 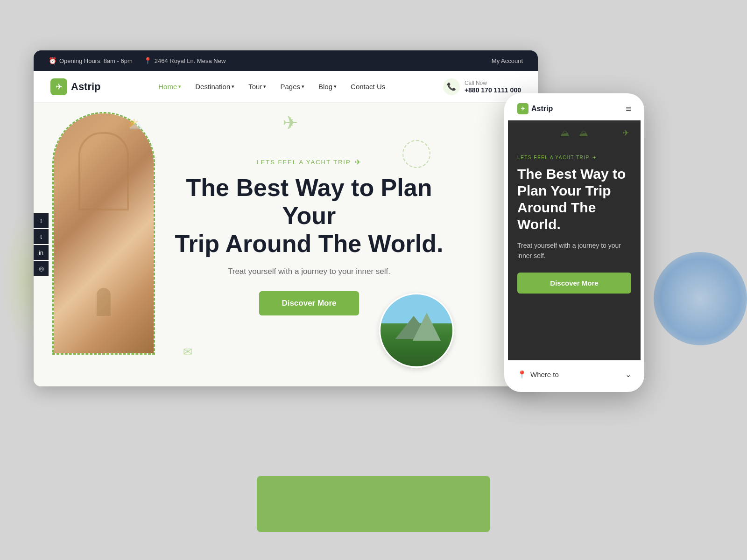 What do you see at coordinates (309, 162) in the screenshot?
I see `hero-tagline: LETS FEEL A YACHT TRIP ✈` at bounding box center [309, 162].